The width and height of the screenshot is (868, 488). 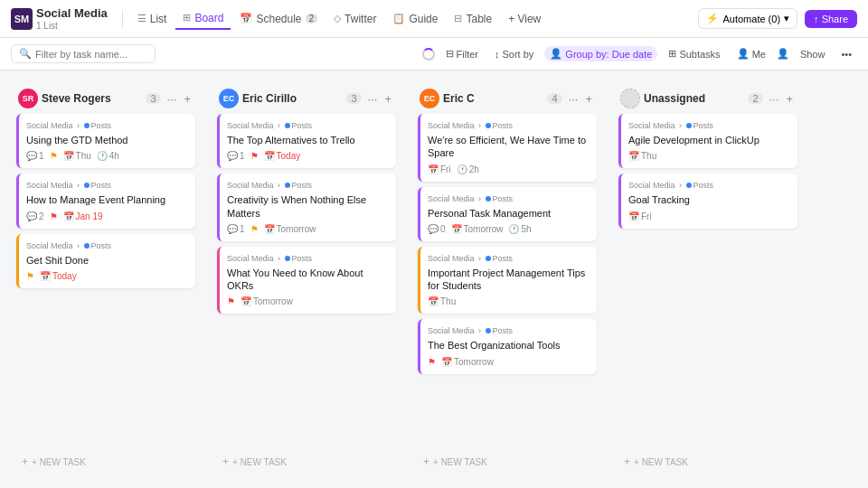 What do you see at coordinates (307, 141) in the screenshot?
I see `card: Social Media › Posts The Top Alternative…` at bounding box center [307, 141].